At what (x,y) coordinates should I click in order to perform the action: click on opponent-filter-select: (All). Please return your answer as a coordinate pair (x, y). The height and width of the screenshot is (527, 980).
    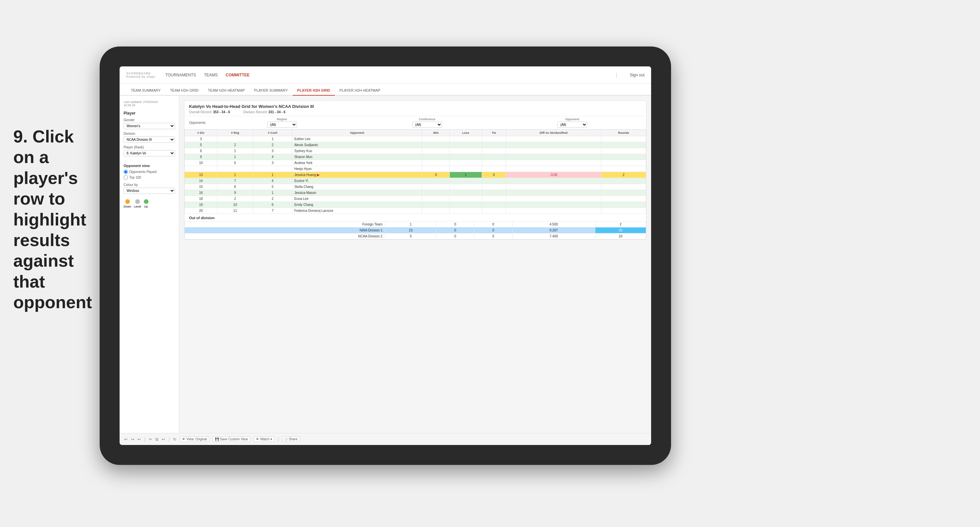
    Looking at the image, I should click on (572, 125).